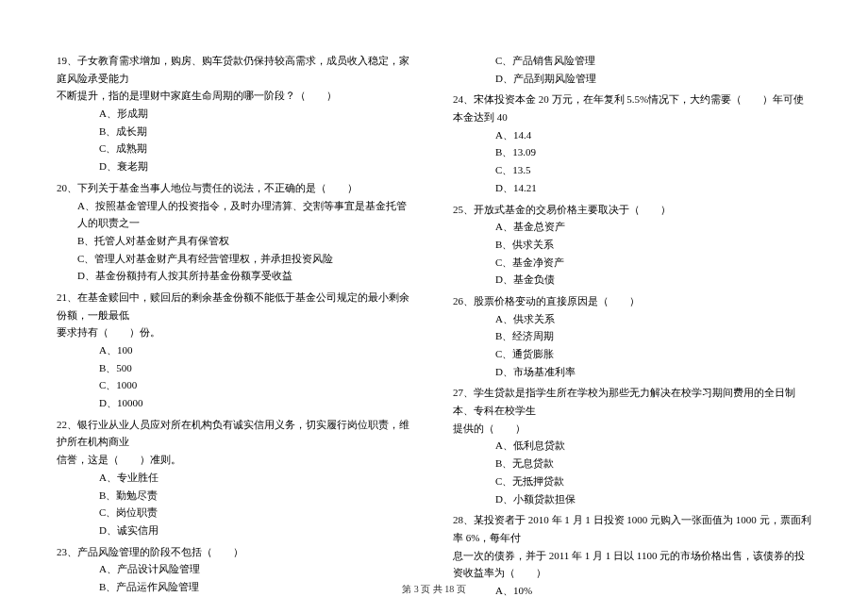  Describe the element at coordinates (236, 96) in the screenshot. I see `q19-line2: 不断提升，指的是理财中家庭生命周期的哪一阶段？（ ）` at that location.